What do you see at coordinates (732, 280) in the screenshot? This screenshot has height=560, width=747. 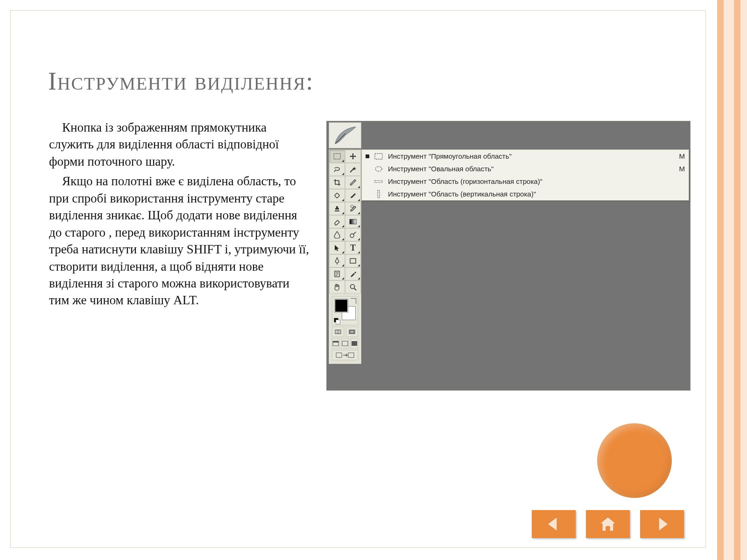 I see `decorative-stripes` at bounding box center [732, 280].